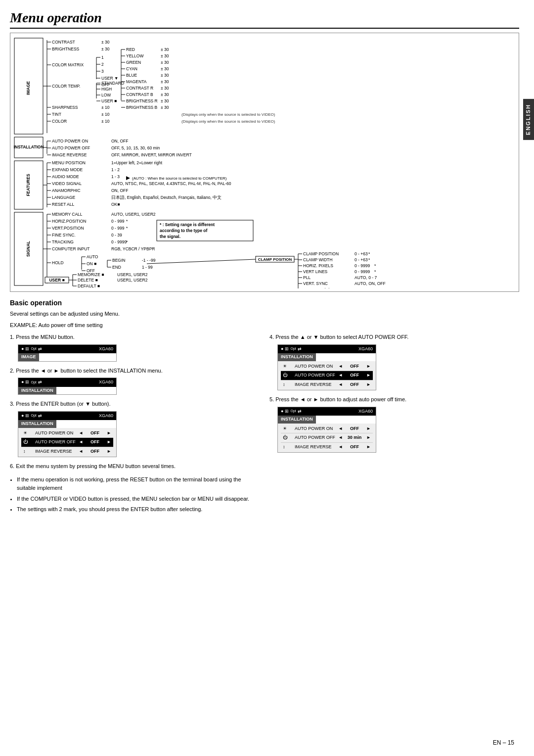 The height and width of the screenshot is (756, 534). Describe the element at coordinates (362, 272) in the screenshot. I see `svg-text: 0 - 9999` at that location.